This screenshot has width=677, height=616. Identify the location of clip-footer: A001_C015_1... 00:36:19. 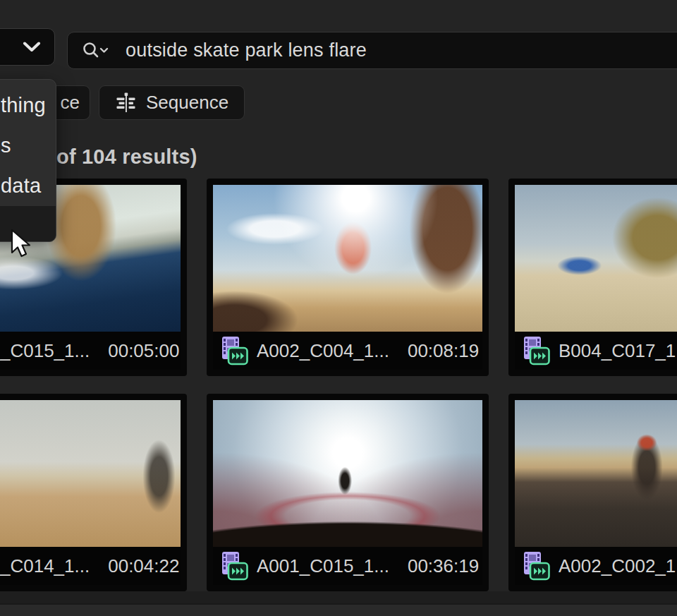
(348, 566).